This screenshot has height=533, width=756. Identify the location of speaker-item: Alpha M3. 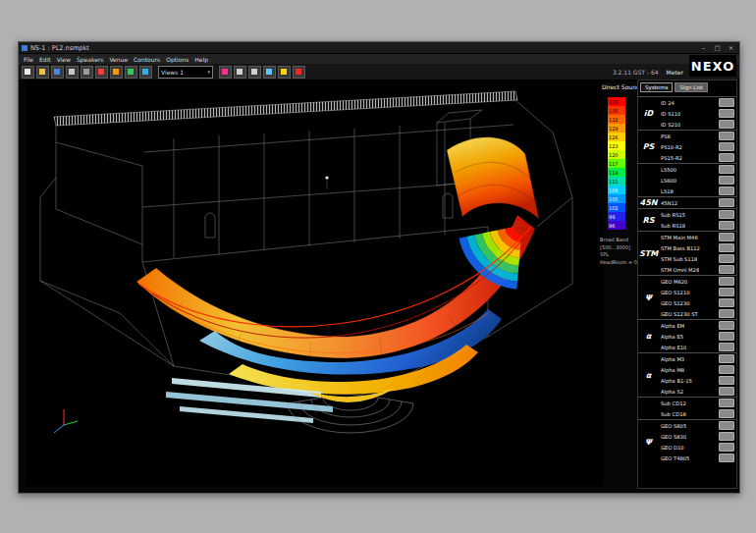
(697, 359).